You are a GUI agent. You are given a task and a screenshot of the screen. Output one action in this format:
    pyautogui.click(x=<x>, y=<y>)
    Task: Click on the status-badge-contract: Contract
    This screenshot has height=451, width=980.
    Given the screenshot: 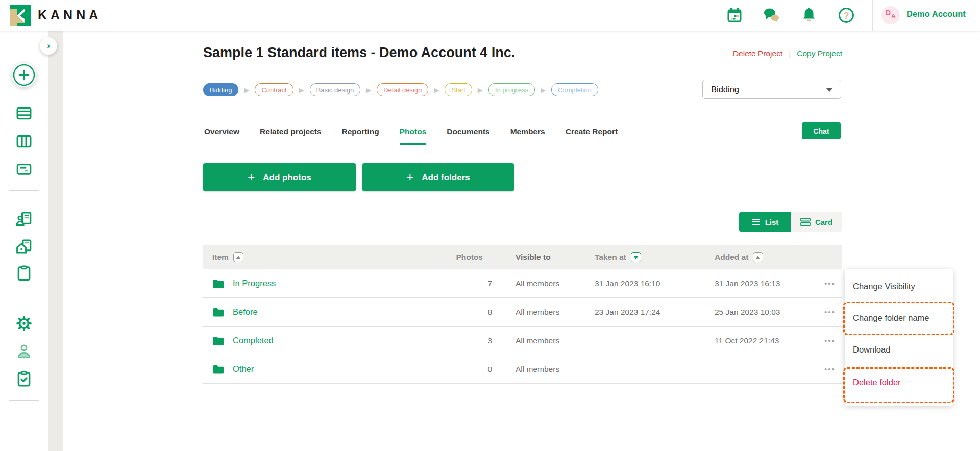 What is the action you would take?
    pyautogui.click(x=274, y=90)
    